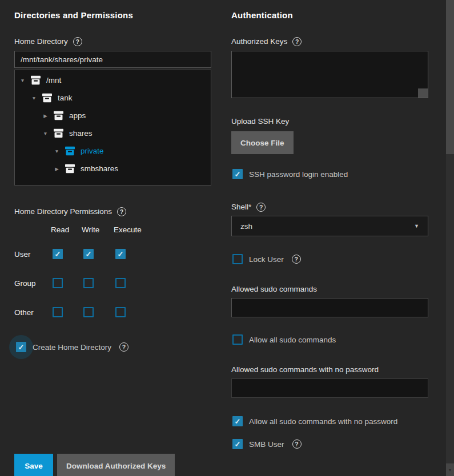 This screenshot has height=476, width=454. What do you see at coordinates (113, 272) in the screenshot?
I see `permissions-grid: Read Write Execute User Group Other` at bounding box center [113, 272].